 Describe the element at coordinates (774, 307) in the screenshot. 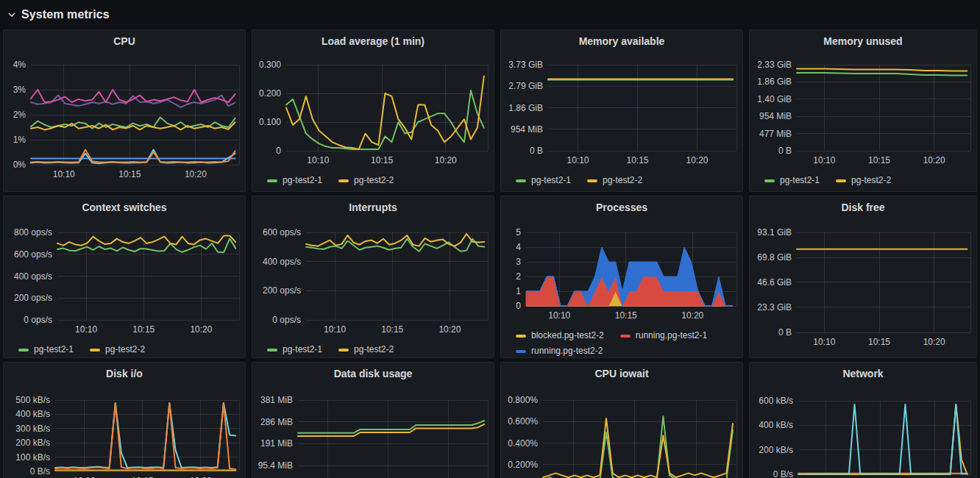

I see `y-tick-label: 23.3 GiB` at that location.